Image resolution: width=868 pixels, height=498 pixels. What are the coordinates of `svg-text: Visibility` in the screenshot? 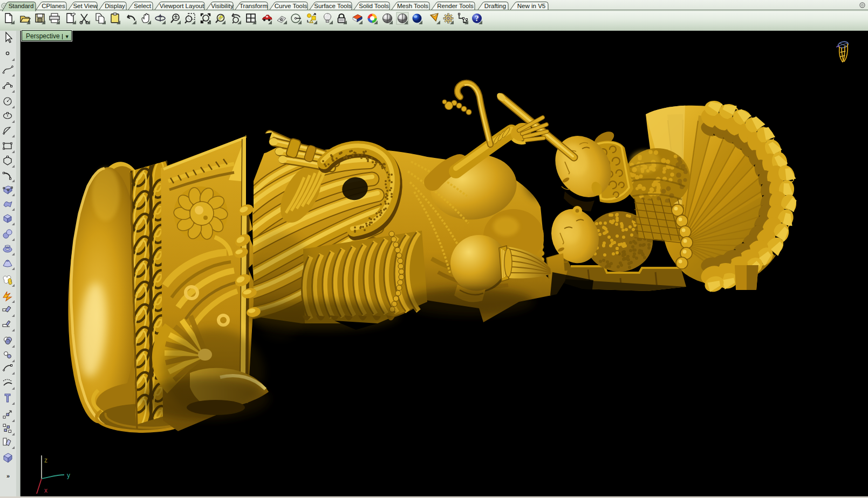 It's located at (222, 6).